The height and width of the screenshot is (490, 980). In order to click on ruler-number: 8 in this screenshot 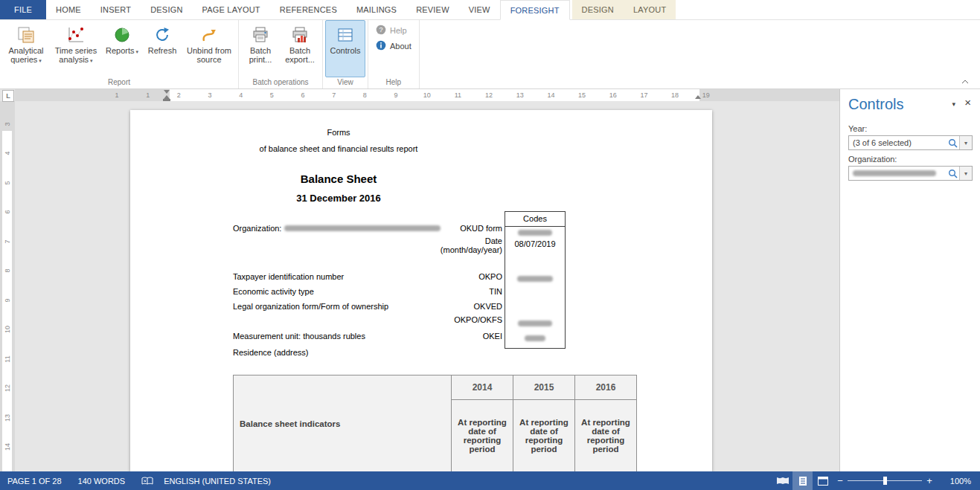, I will do `click(365, 95)`.